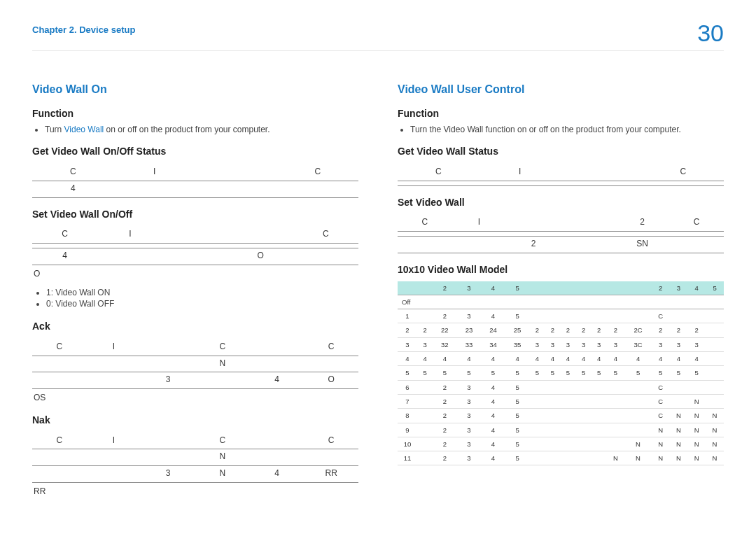 The height and width of the screenshot is (534, 756). Describe the element at coordinates (638, 344) in the screenshot. I see `model-cell: 3C` at that location.